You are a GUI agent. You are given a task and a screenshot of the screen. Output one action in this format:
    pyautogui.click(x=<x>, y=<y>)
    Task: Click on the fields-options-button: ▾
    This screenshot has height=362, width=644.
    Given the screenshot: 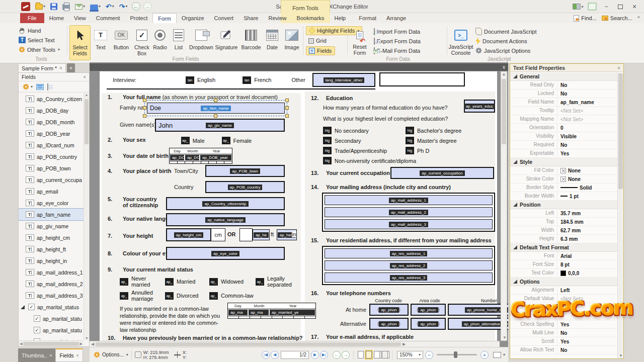 What is the action you would take?
    pyautogui.click(x=28, y=86)
    